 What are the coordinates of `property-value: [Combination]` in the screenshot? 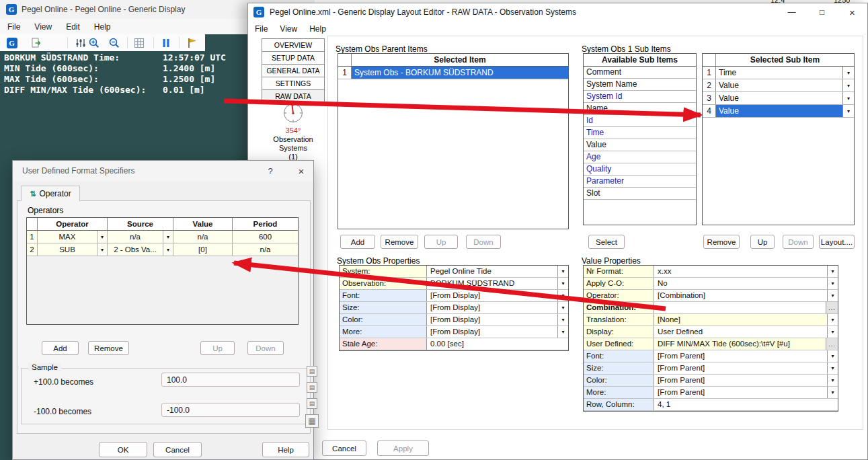 It's located at (741, 296).